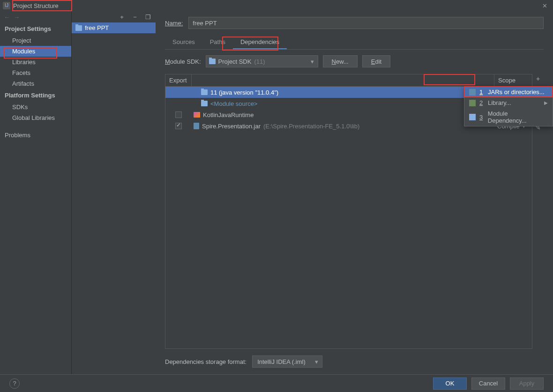 This screenshot has height=392, width=553. What do you see at coordinates (148, 17) in the screenshot?
I see `copy-module-icon: ❐` at bounding box center [148, 17].